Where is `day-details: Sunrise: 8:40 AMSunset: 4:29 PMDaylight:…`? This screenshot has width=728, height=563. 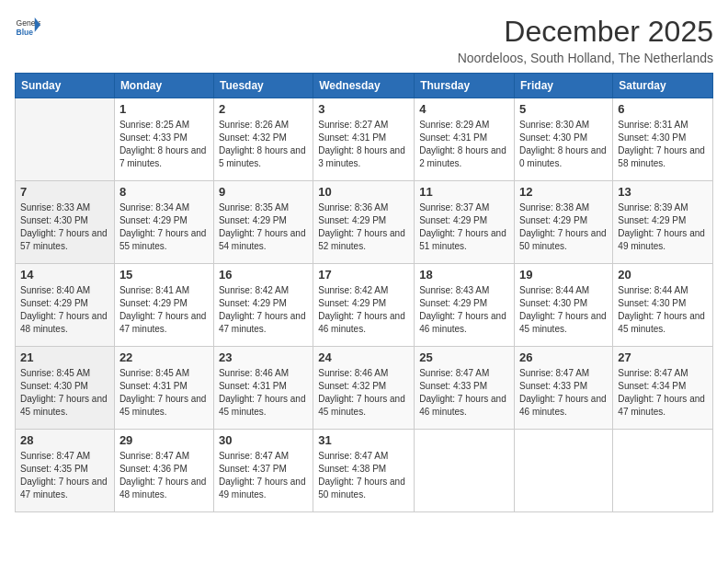 day-details: Sunrise: 8:40 AMSunset: 4:29 PMDaylight:… is located at coordinates (64, 310).